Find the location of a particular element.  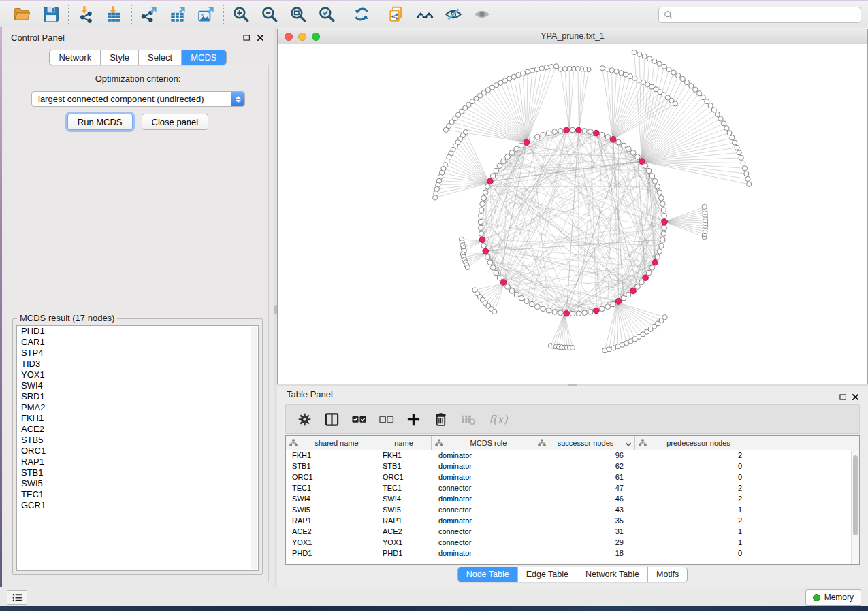

mcds-result-item: SRD1 is located at coordinates (138, 397).